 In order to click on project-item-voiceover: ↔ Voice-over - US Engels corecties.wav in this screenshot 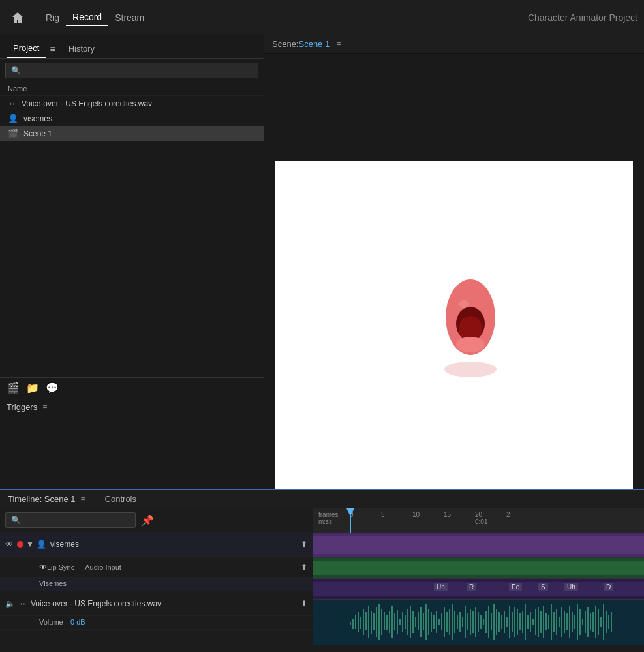, I will do `click(132, 103)`.